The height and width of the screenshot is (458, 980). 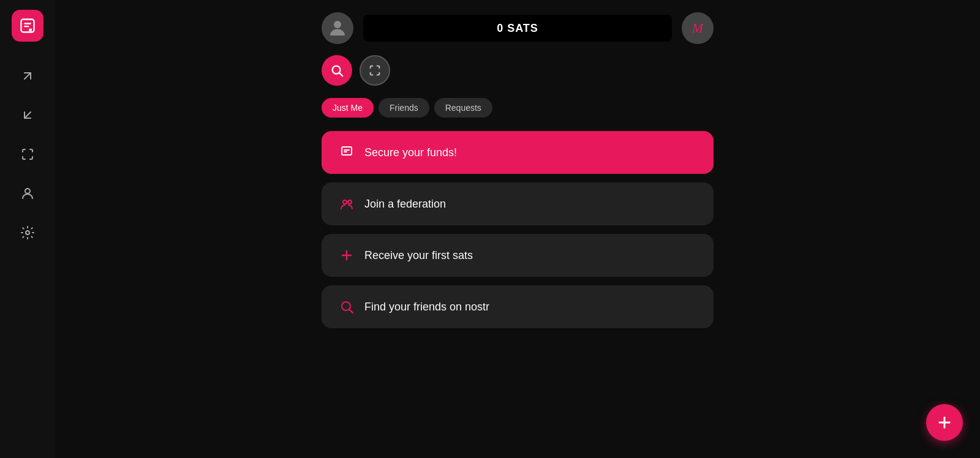 I want to click on join-federation-card: Join a federation, so click(x=518, y=204).